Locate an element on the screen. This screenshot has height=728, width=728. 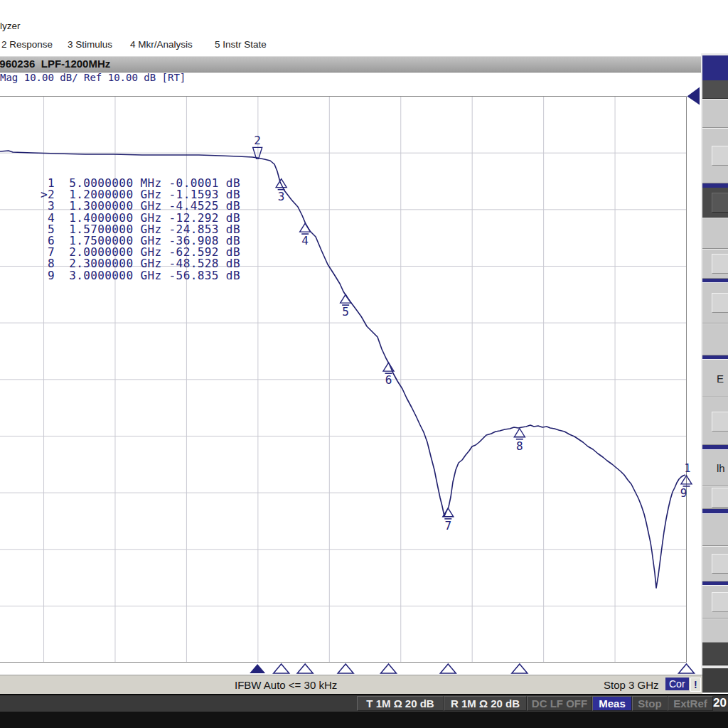
menu-item-4-mkr-analysis: 4 Mkr/Analysis is located at coordinates (161, 46).